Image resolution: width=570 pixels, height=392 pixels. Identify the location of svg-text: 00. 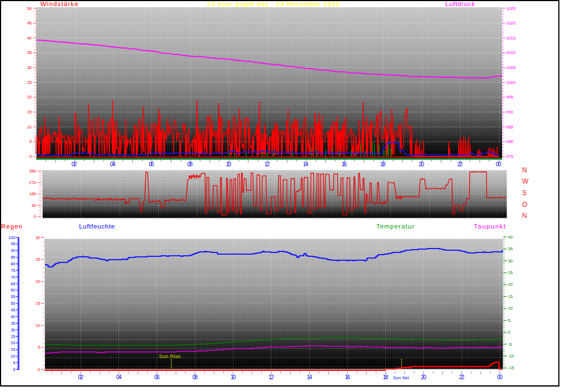
(500, 377).